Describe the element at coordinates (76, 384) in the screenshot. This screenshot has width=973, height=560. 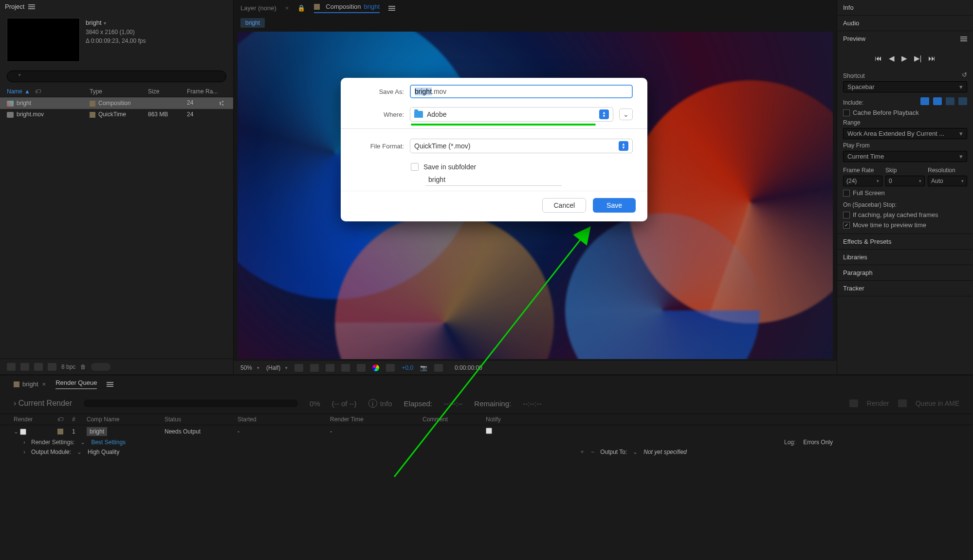
I see `tab-render-queue: Render Queue` at that location.